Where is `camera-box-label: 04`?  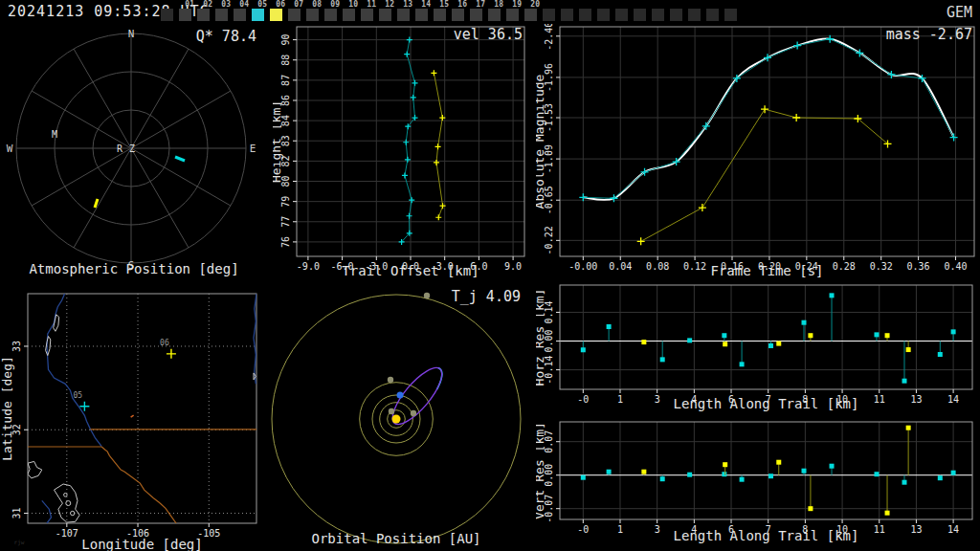
camera-box-label: 04 is located at coordinates (244, 4).